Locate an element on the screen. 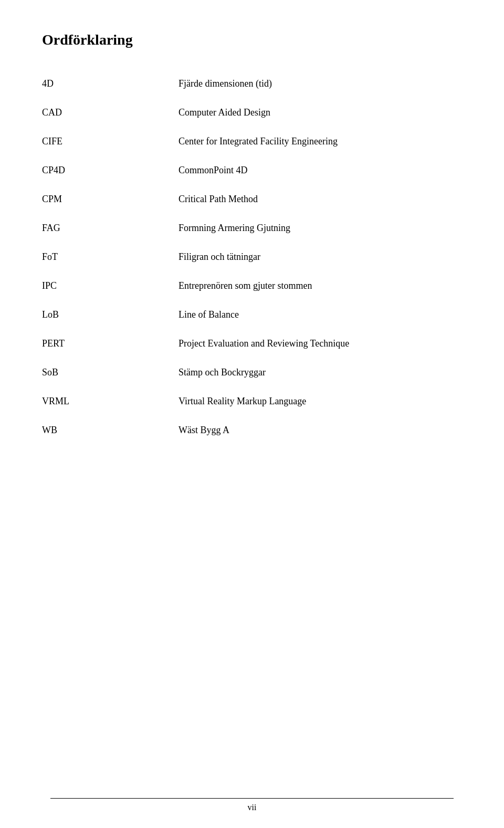  glossary-definition: Entreprenören som gjuter stommen is located at coordinates (320, 286).